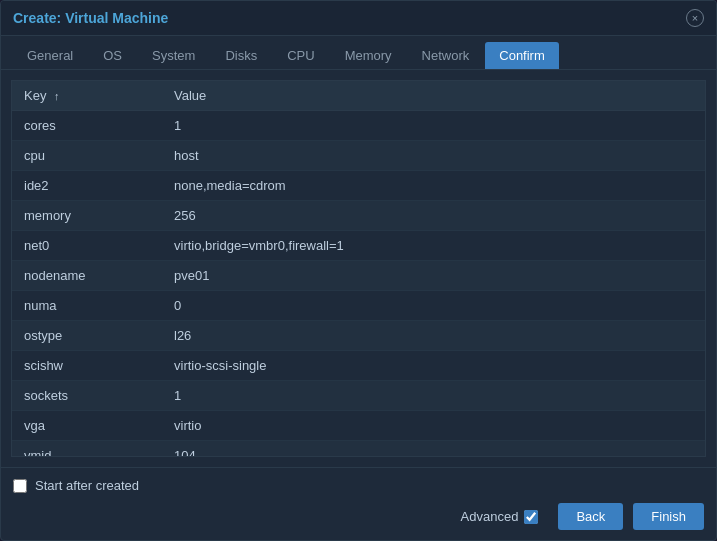 The width and height of the screenshot is (717, 541). I want to click on table-row: vgavirtio, so click(358, 426).